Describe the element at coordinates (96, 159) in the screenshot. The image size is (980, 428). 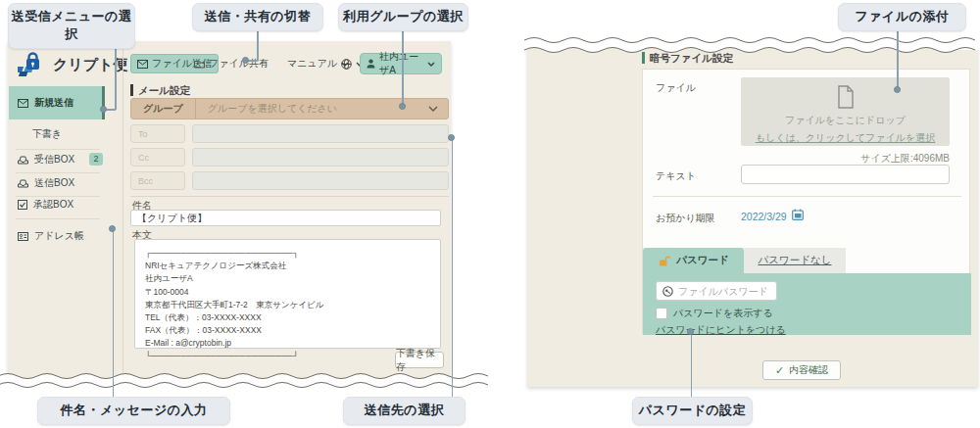
I see `inbox-count-badge: 2` at that location.